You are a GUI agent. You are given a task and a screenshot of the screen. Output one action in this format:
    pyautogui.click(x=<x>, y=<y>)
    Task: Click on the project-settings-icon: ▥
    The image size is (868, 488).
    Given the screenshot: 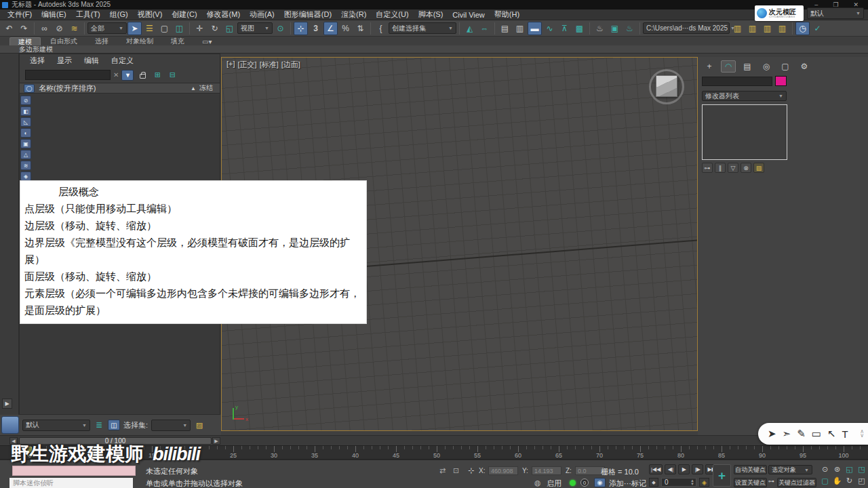 What is the action you would take?
    pyautogui.click(x=783, y=28)
    